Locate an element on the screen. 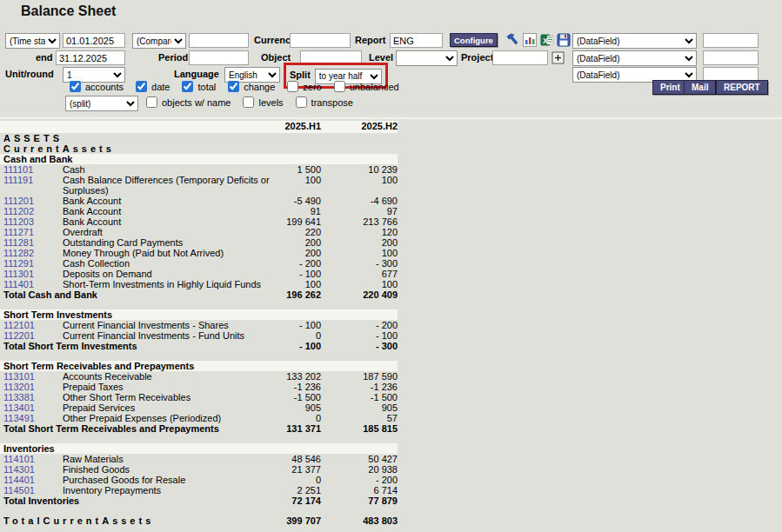 This screenshot has height=532, width=782. date-checkbox is located at coordinates (141, 87).